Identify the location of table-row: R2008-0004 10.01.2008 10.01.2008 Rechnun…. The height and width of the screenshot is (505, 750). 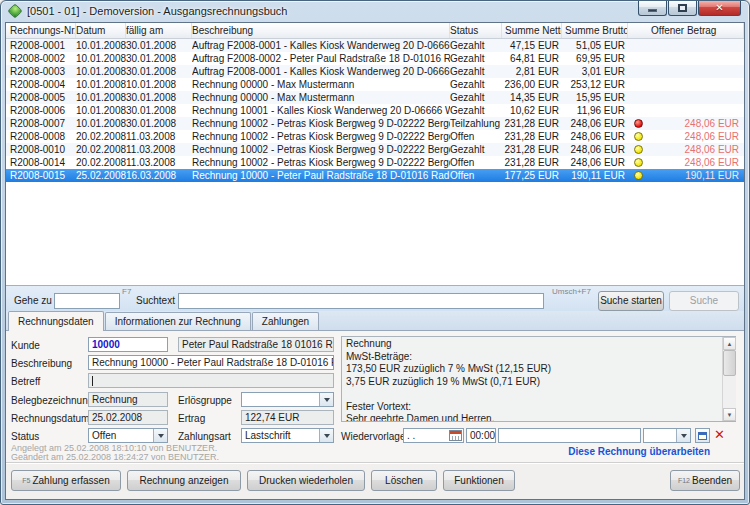
(375, 84).